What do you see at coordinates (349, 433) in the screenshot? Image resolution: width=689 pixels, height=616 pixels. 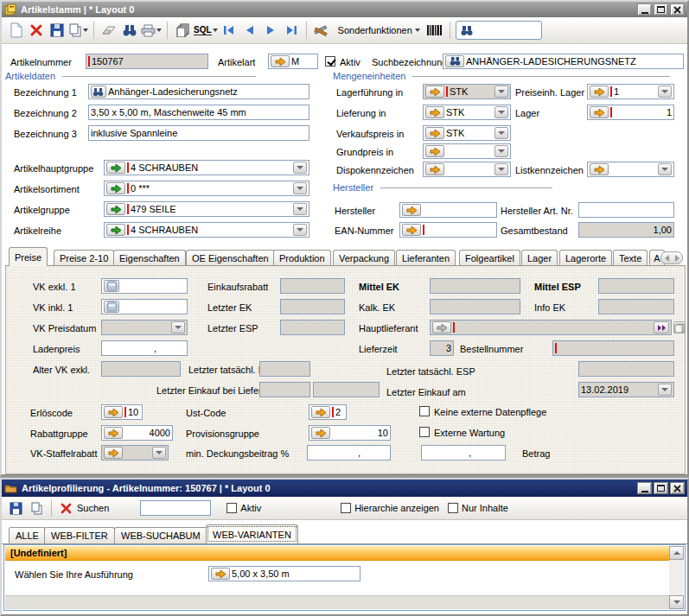 I see `provisionsgruppe-field: 10` at bounding box center [349, 433].